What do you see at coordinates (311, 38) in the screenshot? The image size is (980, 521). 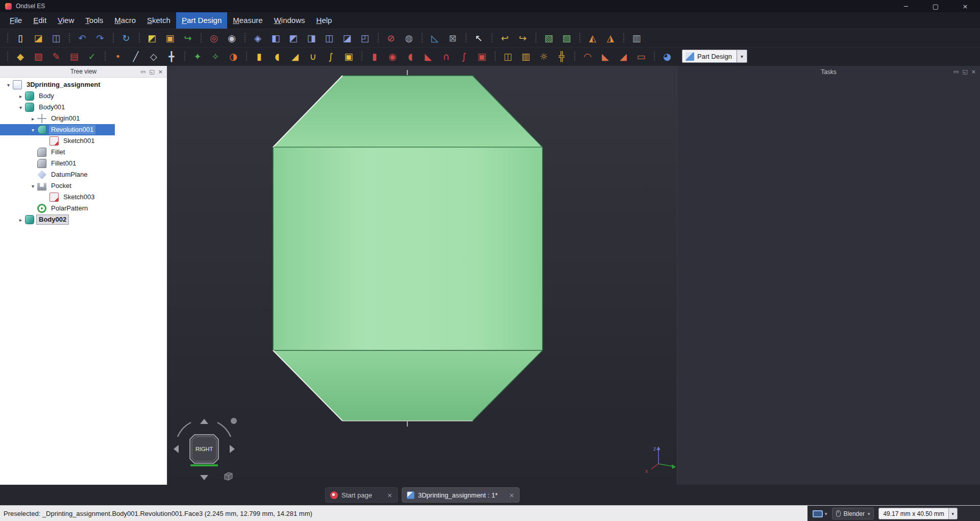 I see `view-right-button: ◨` at bounding box center [311, 38].